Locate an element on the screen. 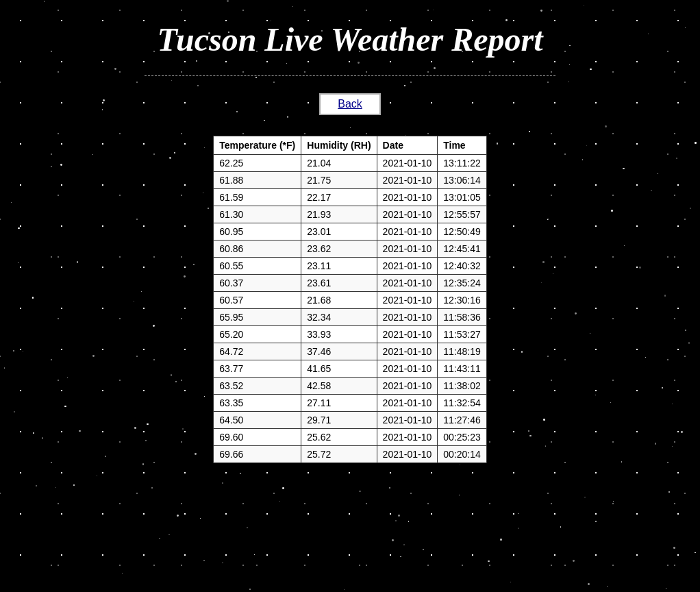 The width and height of the screenshot is (700, 592). table-cell: 11:27:46 is located at coordinates (462, 421).